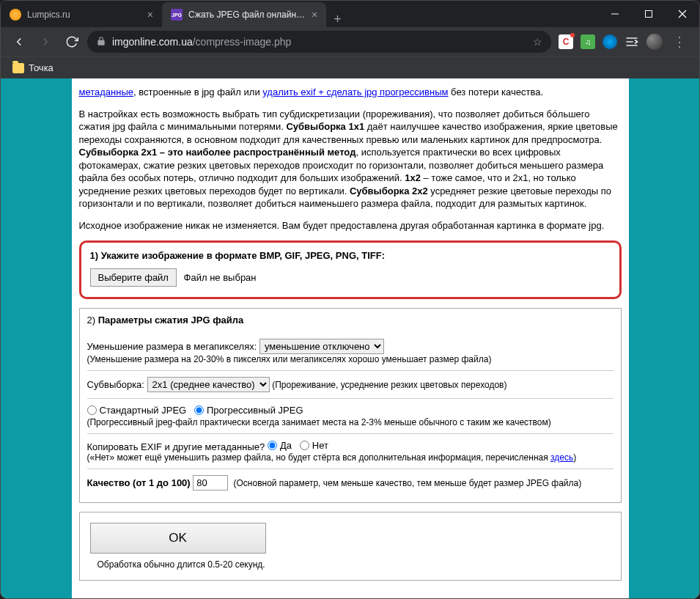  What do you see at coordinates (632, 42) in the screenshot?
I see `extension-reading-list-icon` at bounding box center [632, 42].